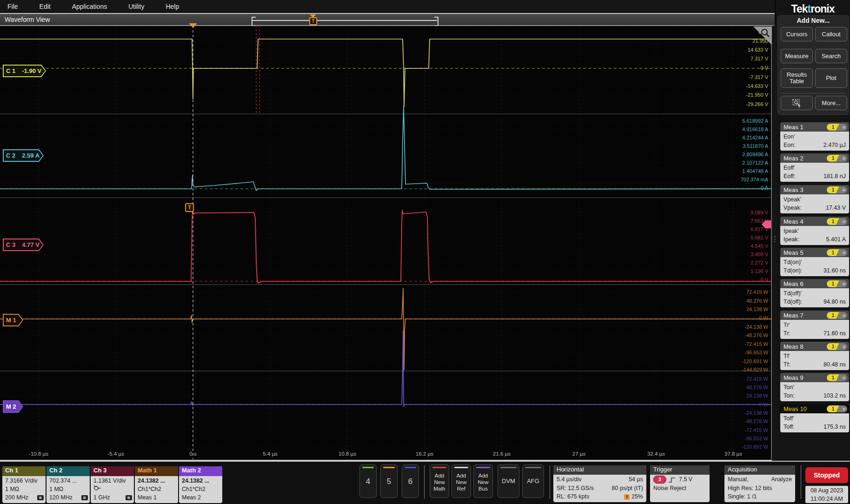  I want to click on add-new-title: Add New..., so click(813, 20).